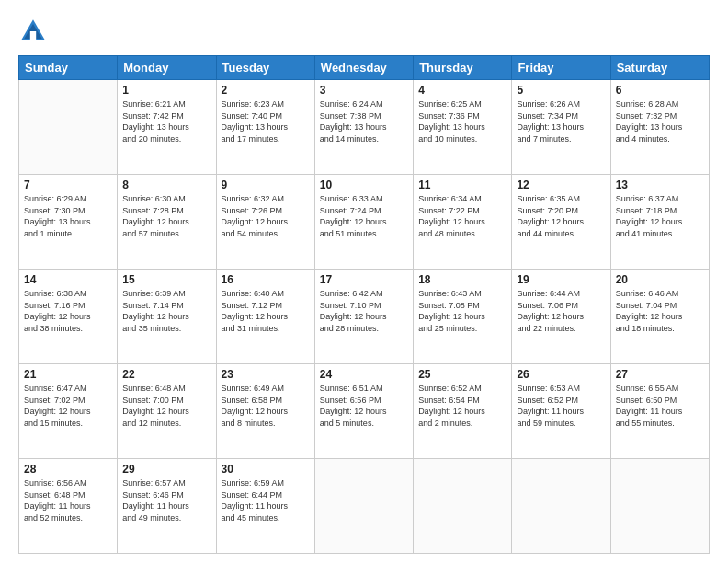  I want to click on day-number: 26, so click(561, 374).